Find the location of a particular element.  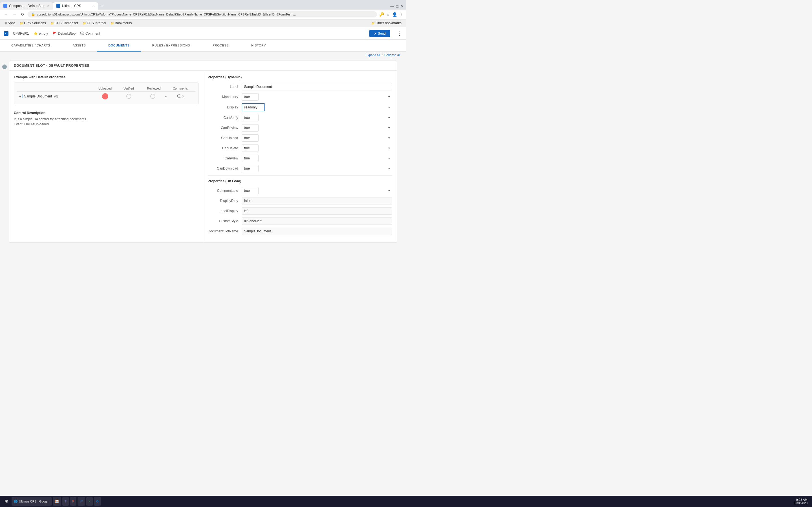

doc-reviewed-cell: ▾ is located at coordinates (154, 97).